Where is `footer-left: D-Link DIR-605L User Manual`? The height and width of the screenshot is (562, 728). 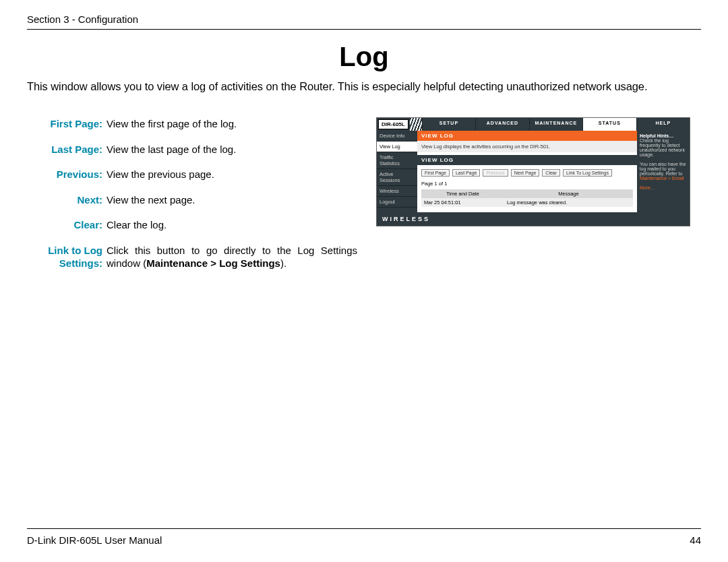
footer-left: D-Link DIR-605L User Manual is located at coordinates (94, 540).